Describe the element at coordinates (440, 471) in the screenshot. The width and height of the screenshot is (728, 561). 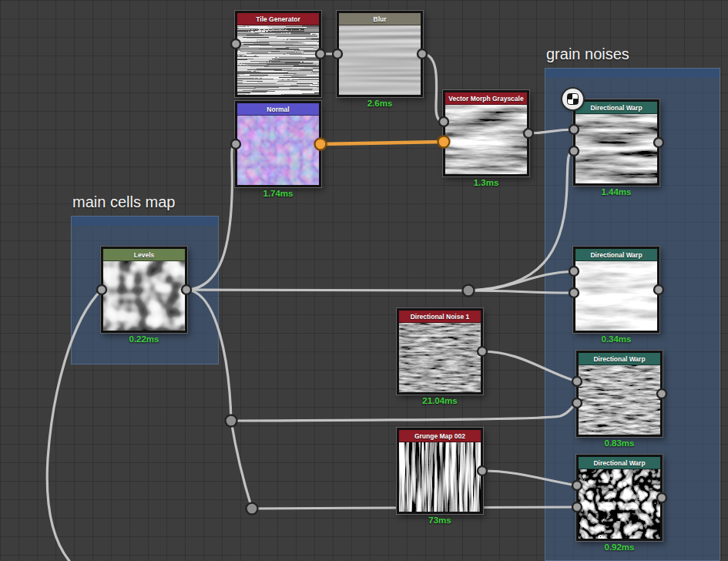
I see `node-grunge-map-002: Grunge Map 002` at that location.